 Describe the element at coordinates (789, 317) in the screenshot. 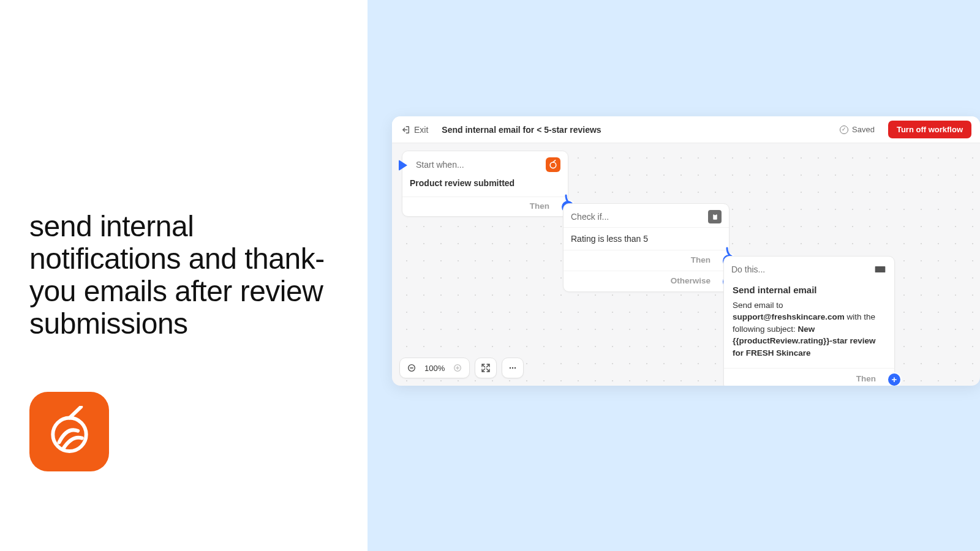

I see `action-email: support@freshskincare.com` at that location.